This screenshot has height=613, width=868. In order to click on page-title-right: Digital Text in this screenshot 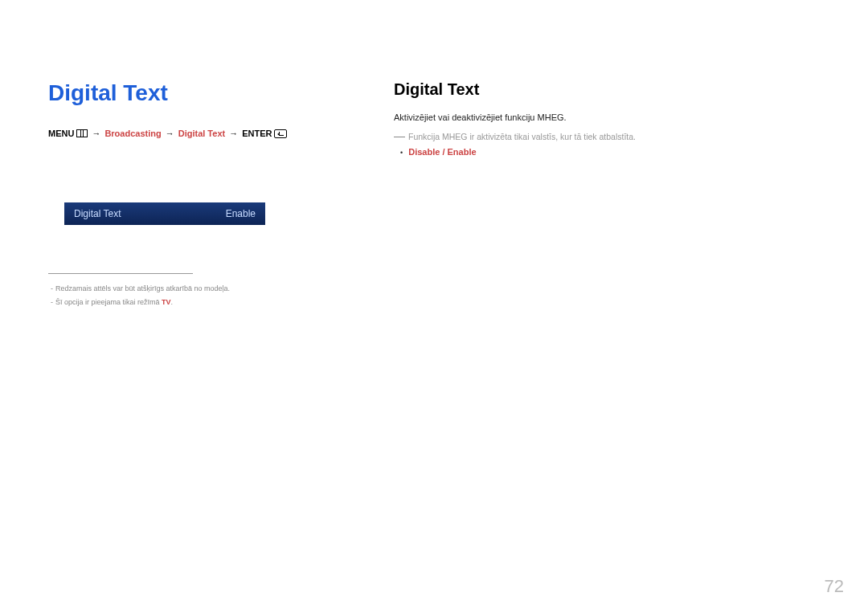, I will do `click(607, 90)`.